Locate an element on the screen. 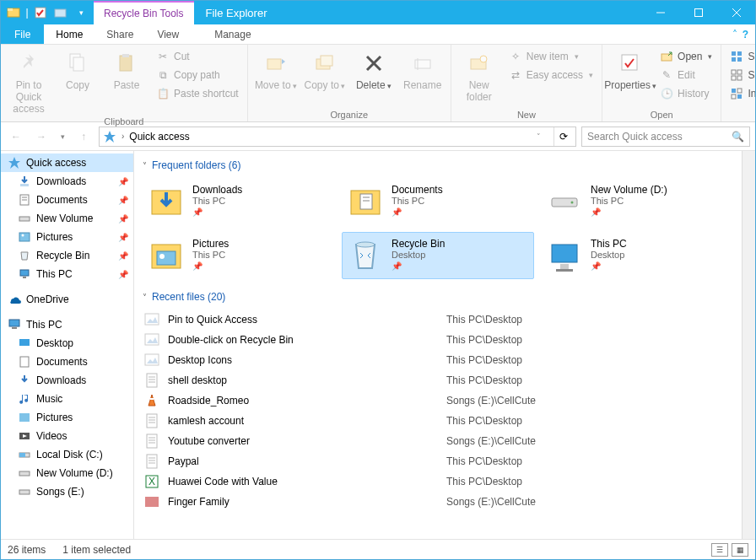  qat-properties-icon is located at coordinates (40, 13).